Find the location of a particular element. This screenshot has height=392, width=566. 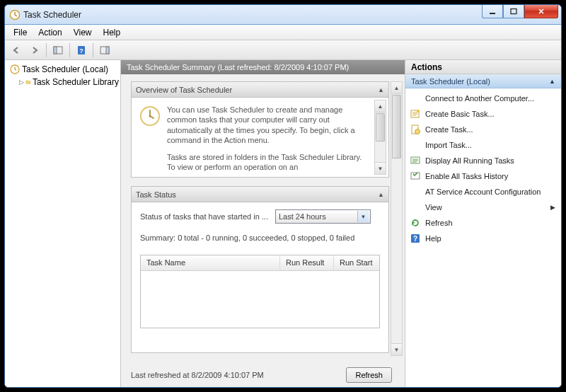

menu-help: Help is located at coordinates (112, 33).